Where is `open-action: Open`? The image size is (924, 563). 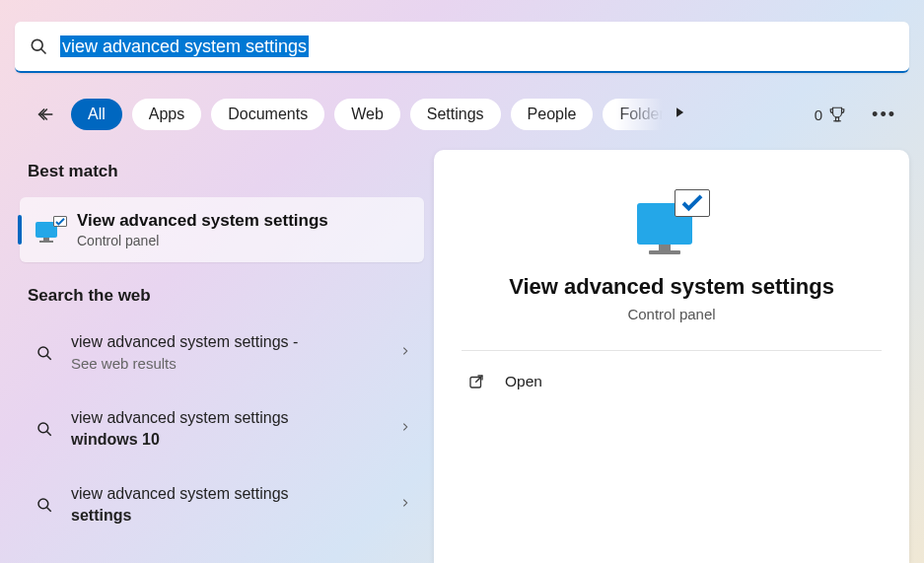
open-action: Open is located at coordinates (672, 382).